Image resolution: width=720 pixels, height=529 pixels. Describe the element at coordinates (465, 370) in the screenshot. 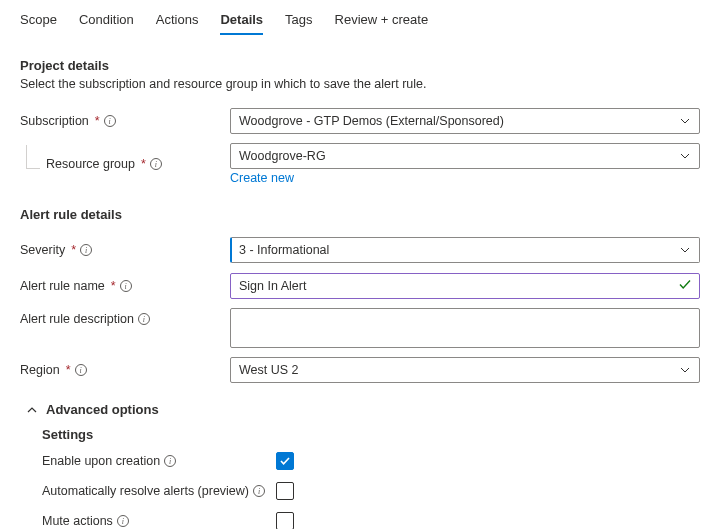

I see `region-select: West US 2` at that location.